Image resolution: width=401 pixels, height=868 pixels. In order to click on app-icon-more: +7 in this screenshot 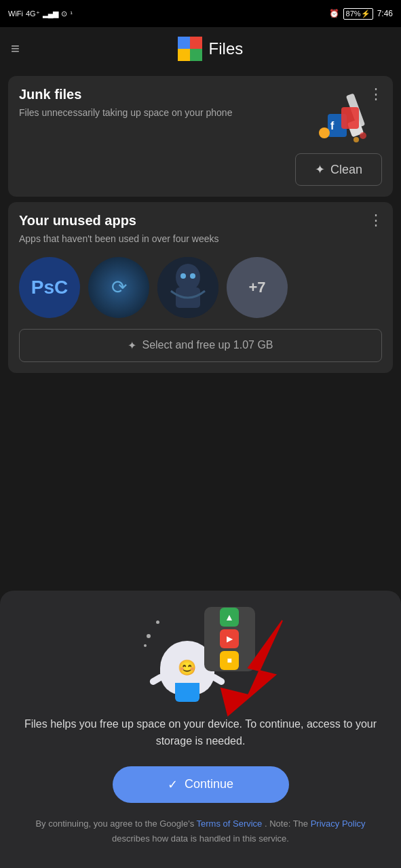, I will do `click(257, 288)`.